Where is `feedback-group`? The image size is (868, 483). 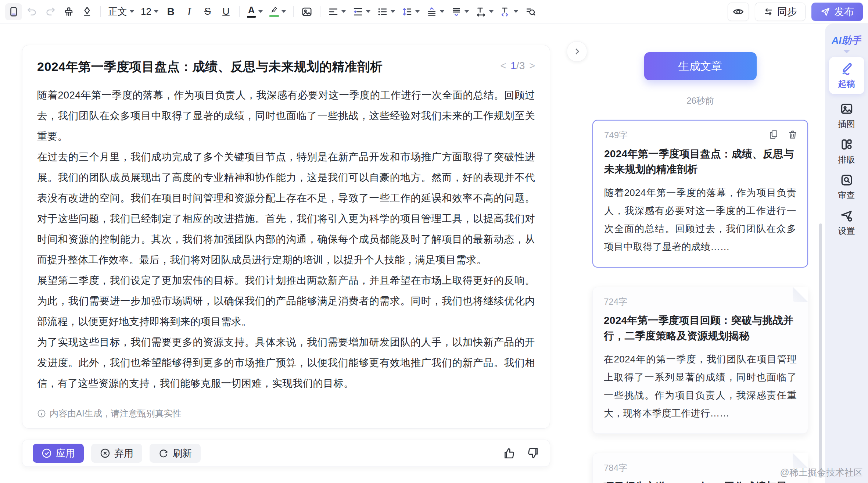
feedback-group is located at coordinates (521, 453).